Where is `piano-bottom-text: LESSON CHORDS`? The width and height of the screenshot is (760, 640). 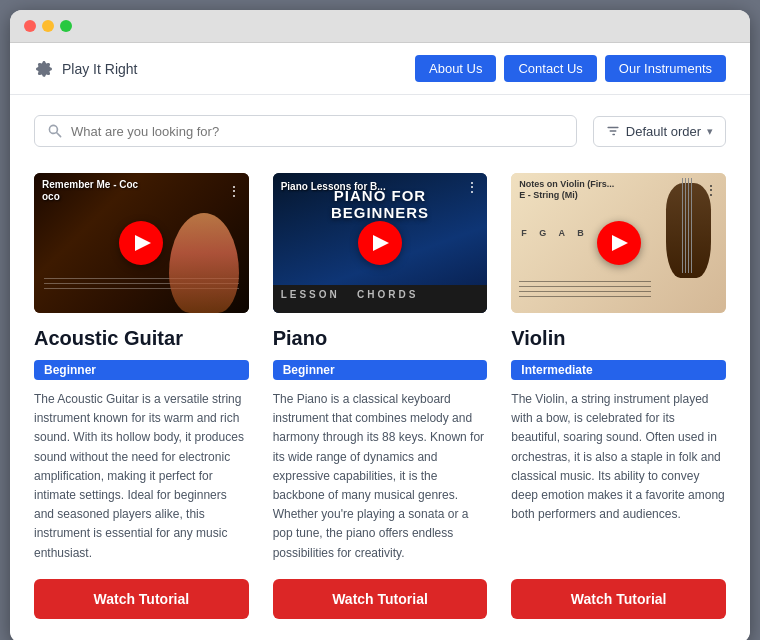 piano-bottom-text: LESSON CHORDS is located at coordinates (350, 299).